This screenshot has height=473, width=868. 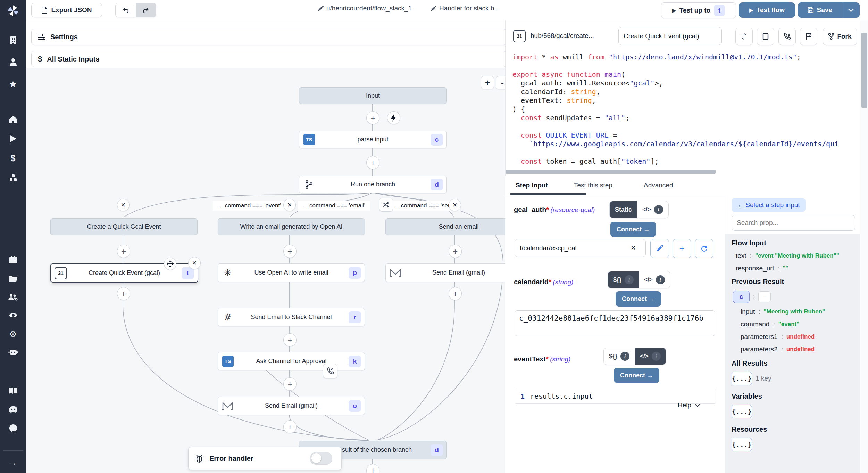 What do you see at coordinates (769, 205) in the screenshot?
I see `select-step-input-pill: ← Select a step input` at bounding box center [769, 205].